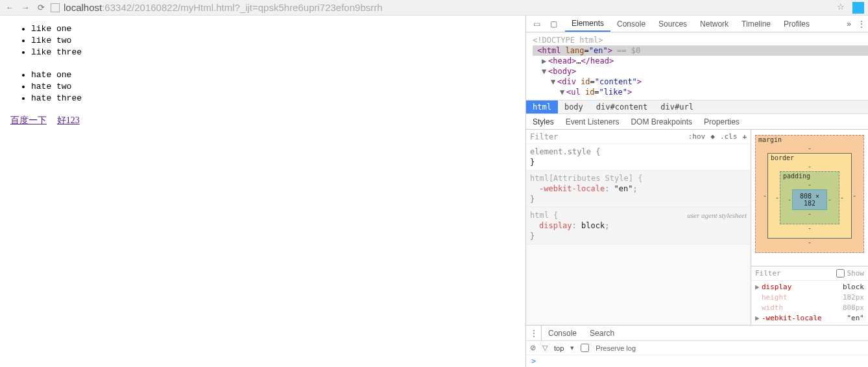  What do you see at coordinates (276, 53) in the screenshot?
I see `list-item: like three` at bounding box center [276, 53].